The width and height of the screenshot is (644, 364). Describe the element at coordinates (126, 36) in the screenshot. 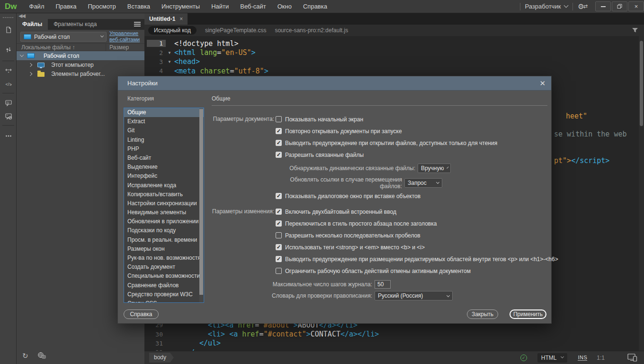

I see `manage-sites-link: Управление веб-сайтами` at that location.